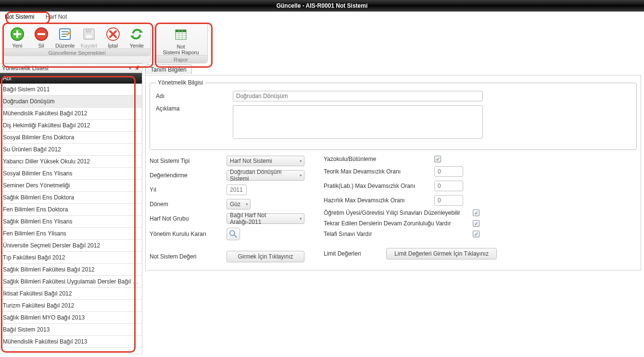 This screenshot has height=357, width=644. Describe the element at coordinates (180, 83) in the screenshot. I see `fieldset-legend: Yönetmelik Bilgisi` at that location.